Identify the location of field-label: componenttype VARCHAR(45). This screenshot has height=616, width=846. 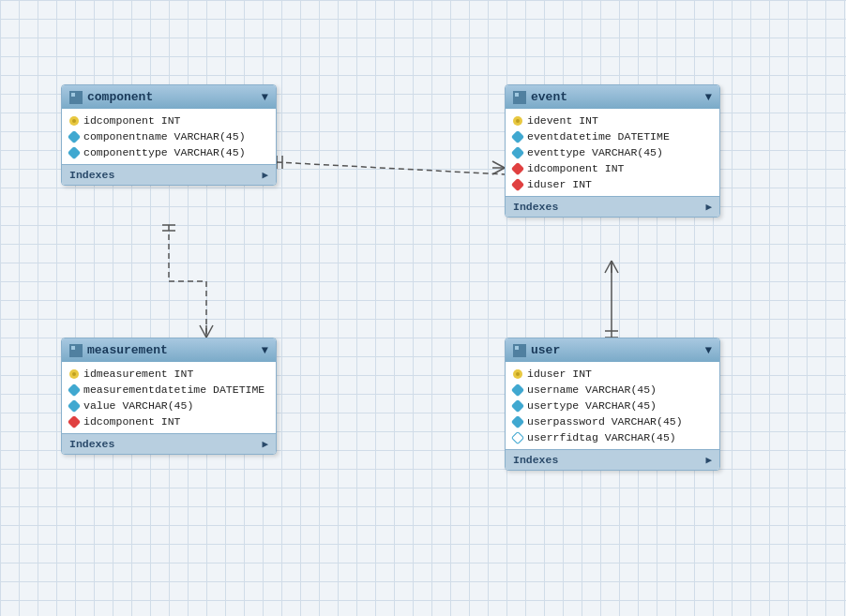
(165, 152).